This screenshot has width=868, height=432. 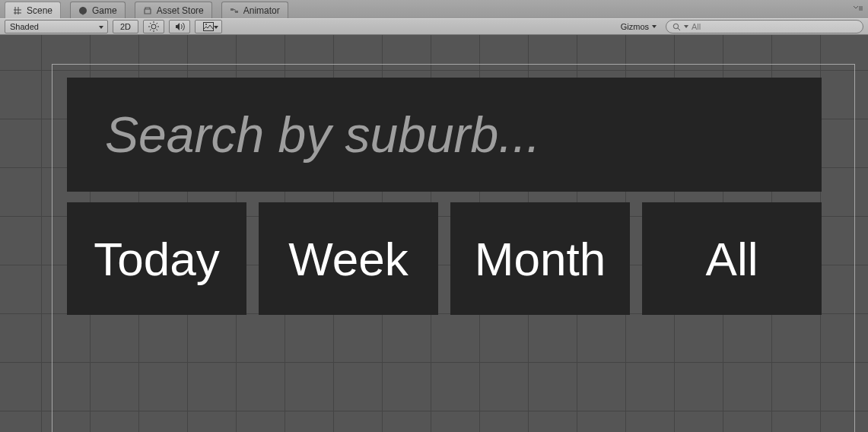 I want to click on tab-asset-store: Asset Store, so click(x=173, y=10).